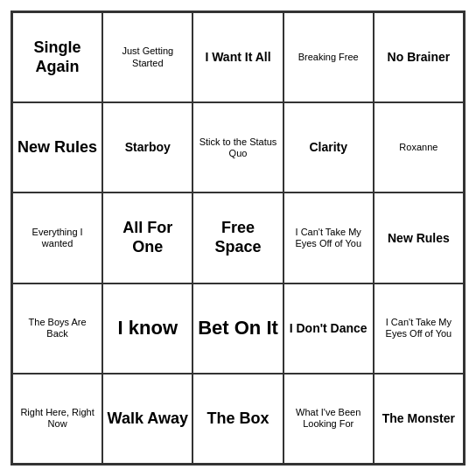 The height and width of the screenshot is (476, 476). Describe the element at coordinates (418, 58) in the screenshot. I see `bingo-cell-4: No Brainer` at that location.